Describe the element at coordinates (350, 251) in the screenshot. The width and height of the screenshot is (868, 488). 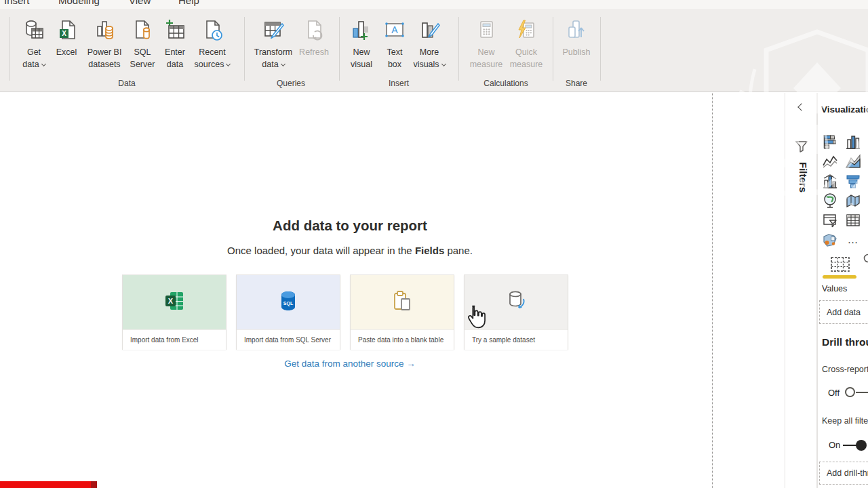
I see `canvas-subtitle: Once loaded, your data will appear in th…` at that location.